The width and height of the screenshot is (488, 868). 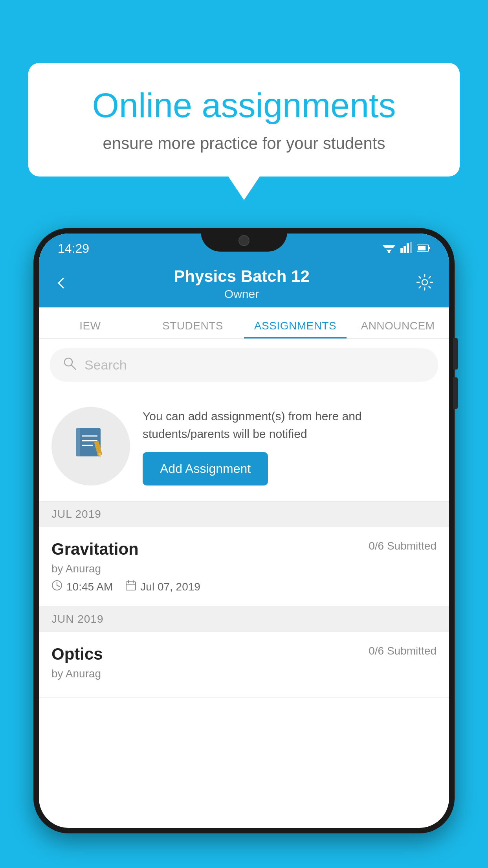 What do you see at coordinates (90, 587) in the screenshot?
I see `assignment-time-value: 10:45 AM` at bounding box center [90, 587].